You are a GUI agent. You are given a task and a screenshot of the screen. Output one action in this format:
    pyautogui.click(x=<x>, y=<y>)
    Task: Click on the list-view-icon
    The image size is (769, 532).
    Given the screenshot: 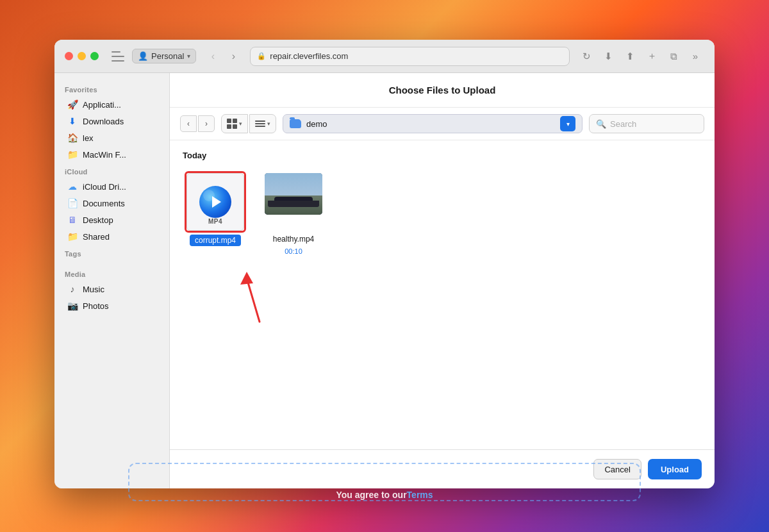 What is the action you would take?
    pyautogui.click(x=260, y=124)
    